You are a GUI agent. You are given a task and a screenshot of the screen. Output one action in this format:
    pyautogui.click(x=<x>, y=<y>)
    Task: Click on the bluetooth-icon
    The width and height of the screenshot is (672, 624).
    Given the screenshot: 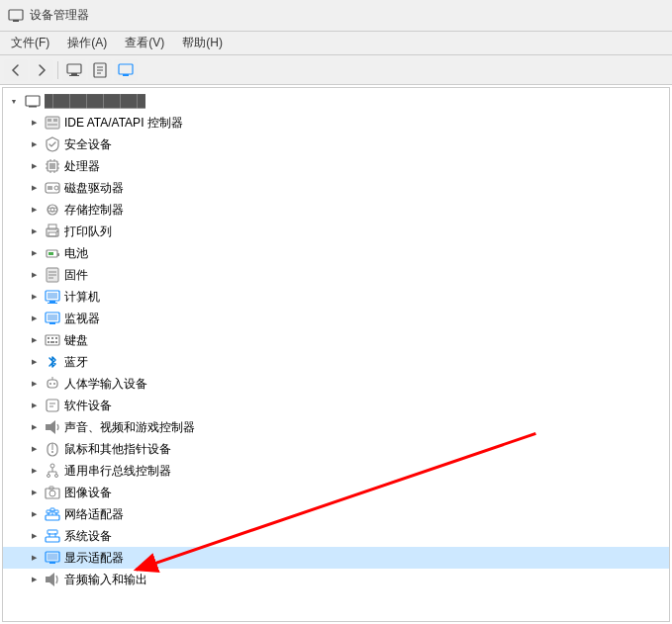 What is the action you would take?
    pyautogui.click(x=52, y=362)
    